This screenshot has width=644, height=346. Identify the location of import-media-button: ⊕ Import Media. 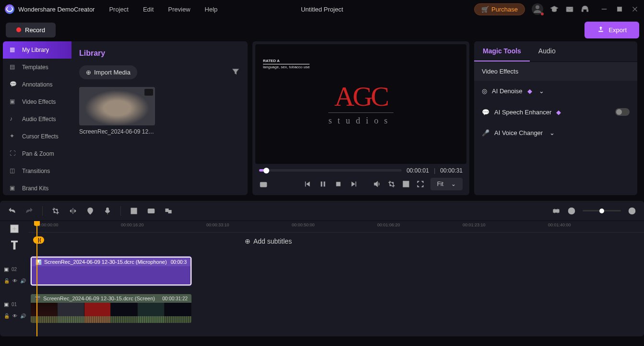
(108, 72).